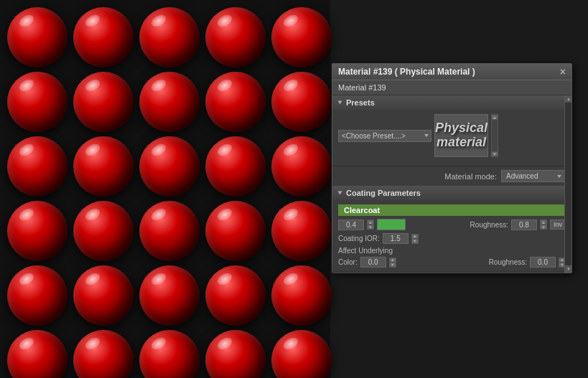  Describe the element at coordinates (495, 136) in the screenshot. I see `preset-scrollbar: ▲ ▼` at that location.